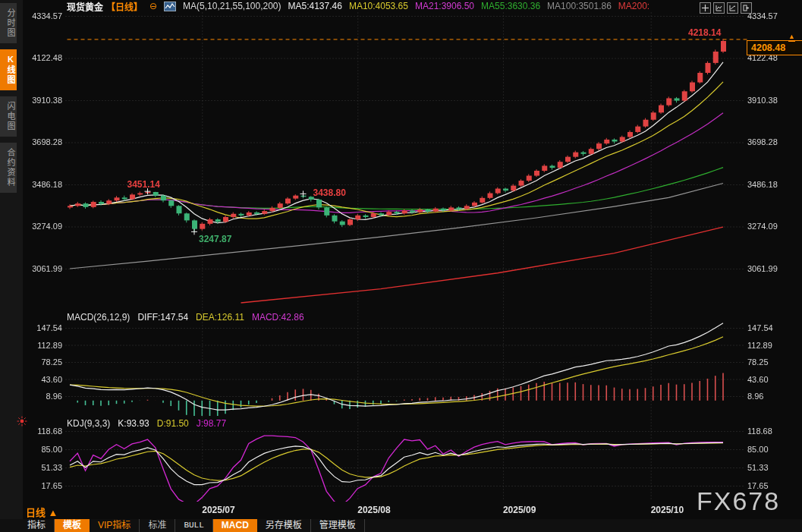 The height and width of the screenshot is (532, 802). Describe the element at coordinates (511, 6) in the screenshot. I see `ma-value: MA55:3630.36` at that location.